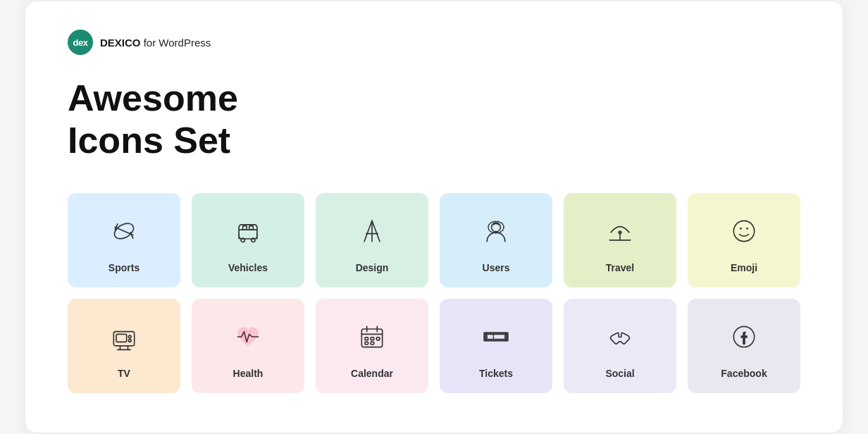  Describe the element at coordinates (248, 268) in the screenshot. I see `vehicles-label: Vehicles` at that location.